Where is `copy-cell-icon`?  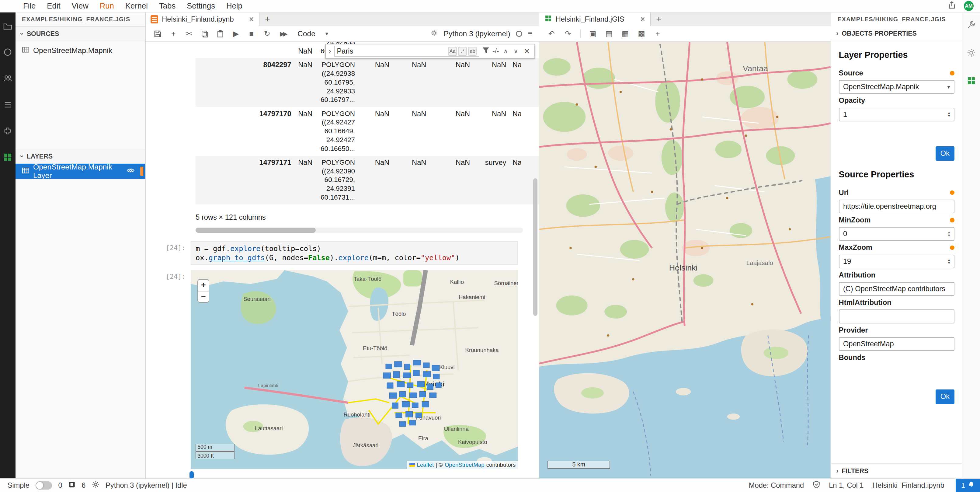
copy-cell-icon is located at coordinates (205, 33).